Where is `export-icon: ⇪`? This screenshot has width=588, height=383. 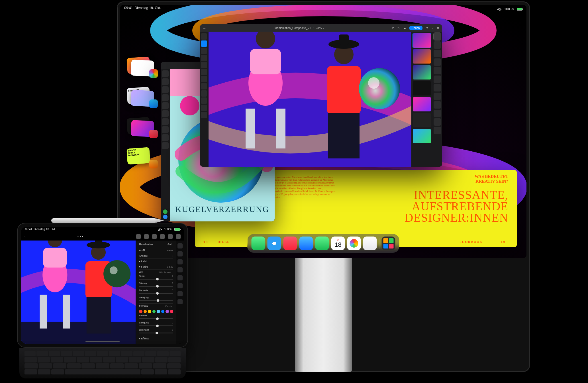 export-icon: ⇪ is located at coordinates (427, 28).